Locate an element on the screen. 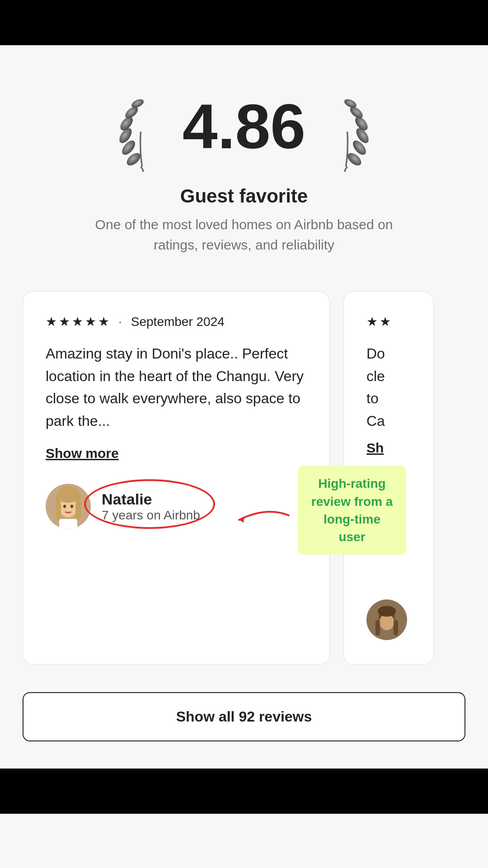  right-laurel-icon is located at coordinates (348, 127).